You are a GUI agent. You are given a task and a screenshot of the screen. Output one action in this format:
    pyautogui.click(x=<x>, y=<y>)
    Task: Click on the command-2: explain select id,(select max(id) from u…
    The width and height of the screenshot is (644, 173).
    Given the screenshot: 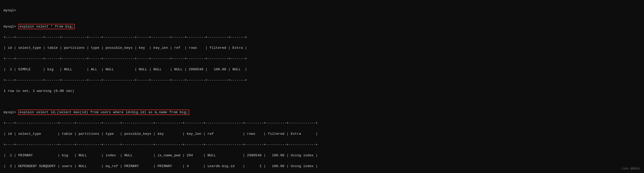 What is the action you would take?
    pyautogui.click(x=104, y=112)
    